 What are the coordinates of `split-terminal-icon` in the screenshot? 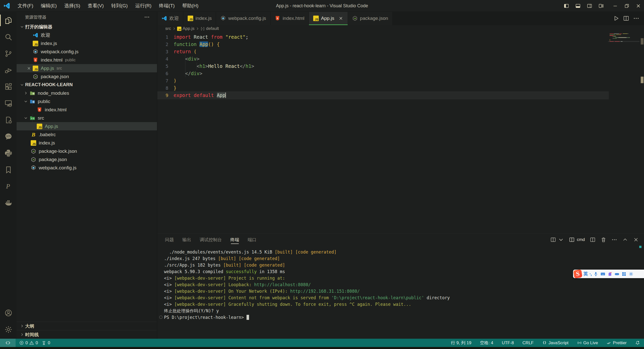 It's located at (593, 240).